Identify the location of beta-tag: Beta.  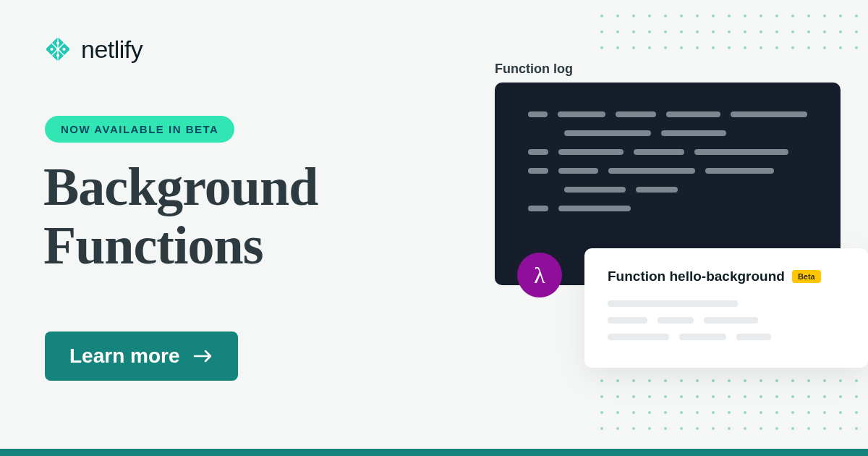
(807, 276).